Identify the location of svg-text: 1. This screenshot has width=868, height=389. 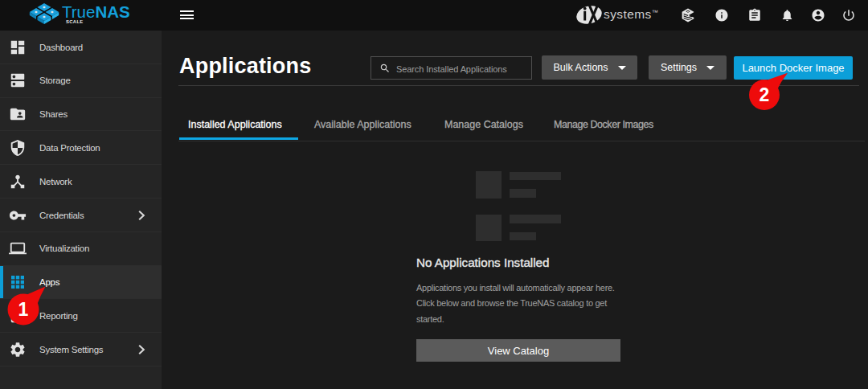
(24, 309).